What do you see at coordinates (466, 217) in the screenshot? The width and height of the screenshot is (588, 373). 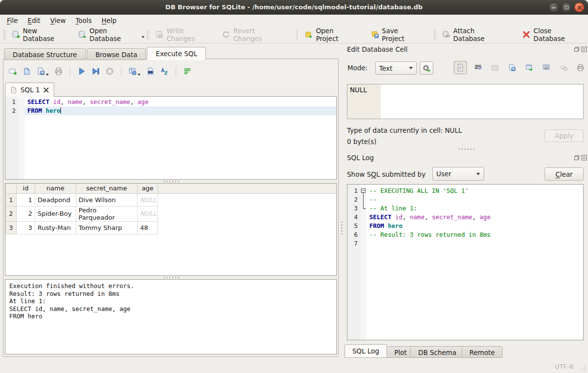 I see `log-line: 4 SELECT id, name, secret_name, age` at bounding box center [466, 217].